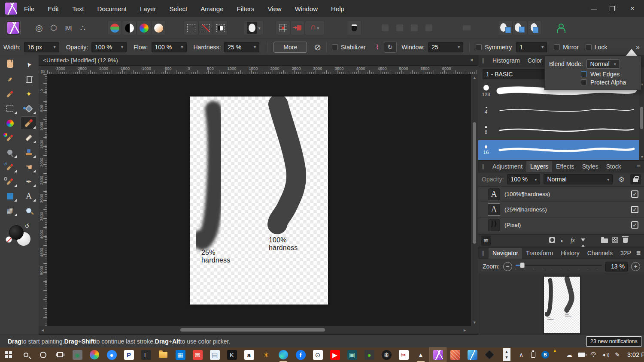 Image resolution: width=644 pixels, height=362 pixels. Describe the element at coordinates (569, 355) in the screenshot. I see `tray-onedrive: ☁` at that location.